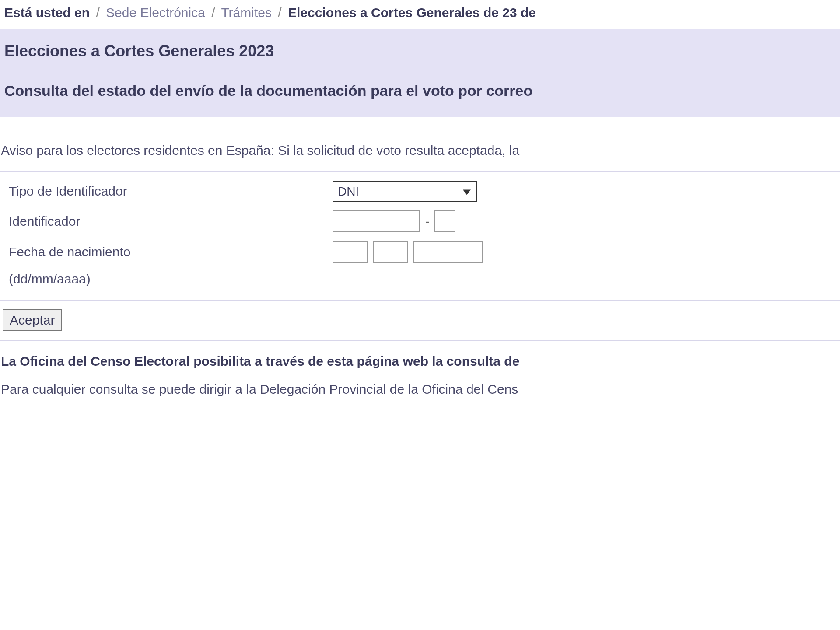 This screenshot has width=840, height=630. What do you see at coordinates (405, 191) in the screenshot?
I see `select-wrap-id-type: DNI` at bounding box center [405, 191].